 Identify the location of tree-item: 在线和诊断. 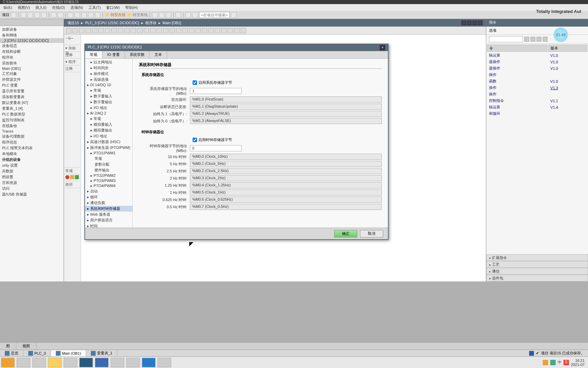
(32, 52).